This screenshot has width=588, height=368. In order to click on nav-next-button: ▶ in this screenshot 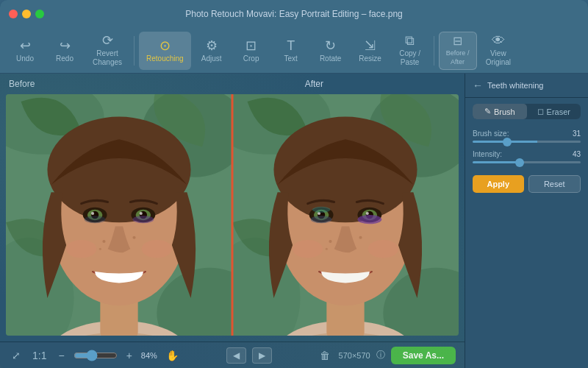, I will do `click(262, 355)`.